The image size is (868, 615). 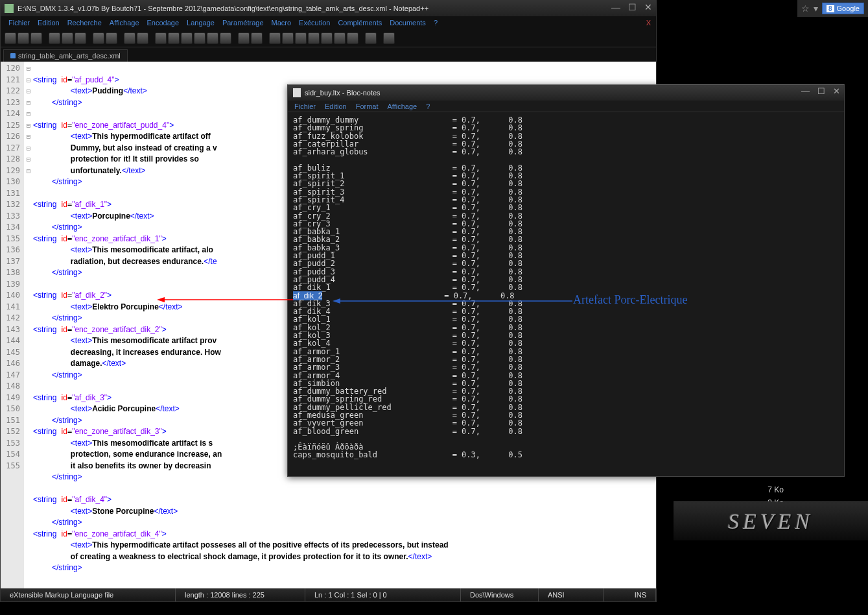 What do you see at coordinates (571, 595) in the screenshot?
I see `status-enc: ANSI` at bounding box center [571, 595].